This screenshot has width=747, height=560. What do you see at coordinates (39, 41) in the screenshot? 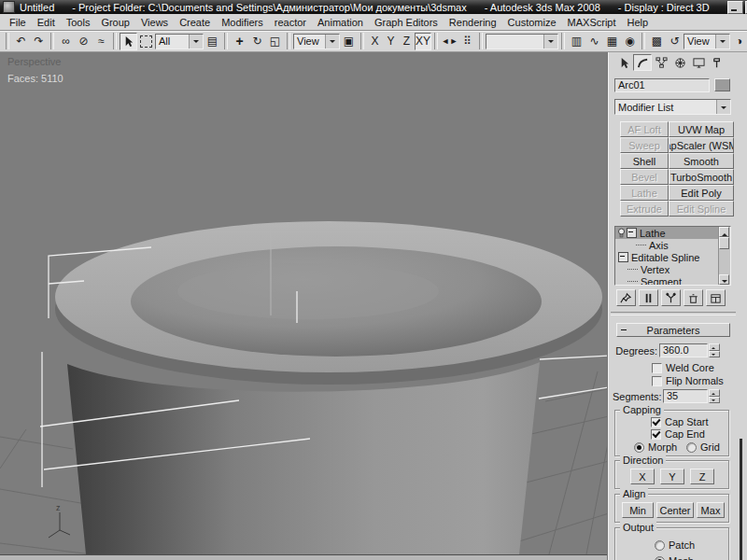
I see `redo-icon: ↷` at bounding box center [39, 41].